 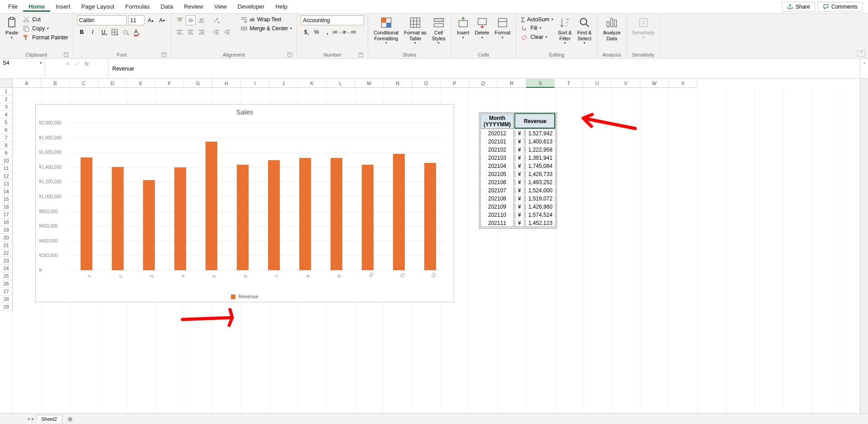 I want to click on tab-data: Data, so click(x=167, y=6).